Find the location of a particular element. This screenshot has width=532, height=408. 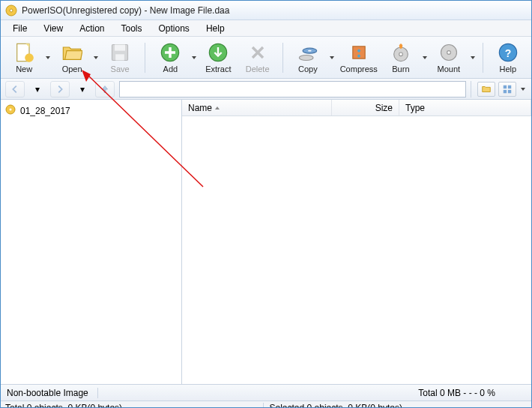

new-file-icon is located at coordinates (24, 52).